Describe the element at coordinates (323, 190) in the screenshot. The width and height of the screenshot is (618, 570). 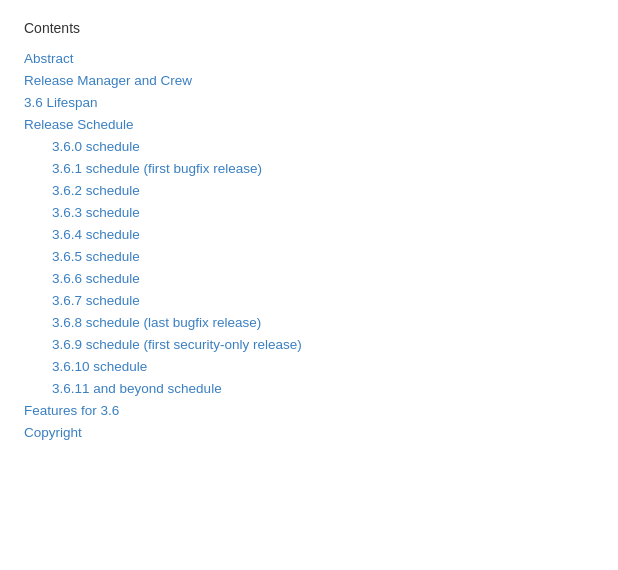
I see `toc-subitem: 3.6.2 schedule` at that location.